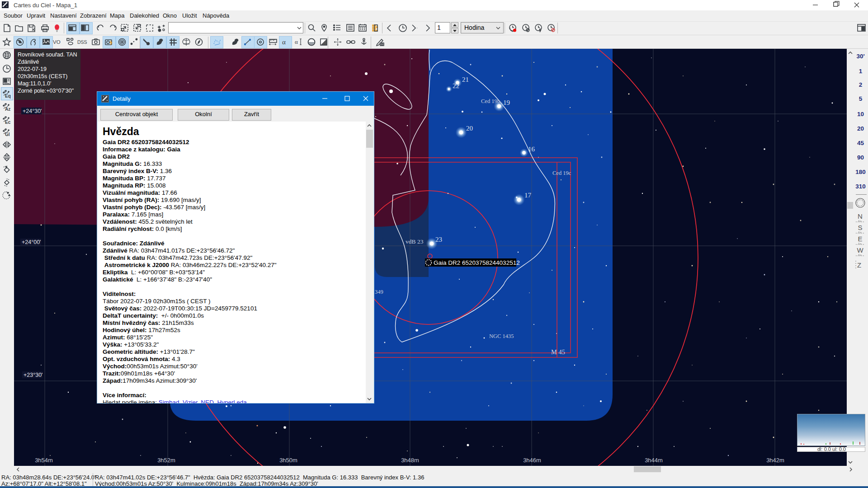  What do you see at coordinates (532, 149) in the screenshot?
I see `svg-text: 16` at bounding box center [532, 149].